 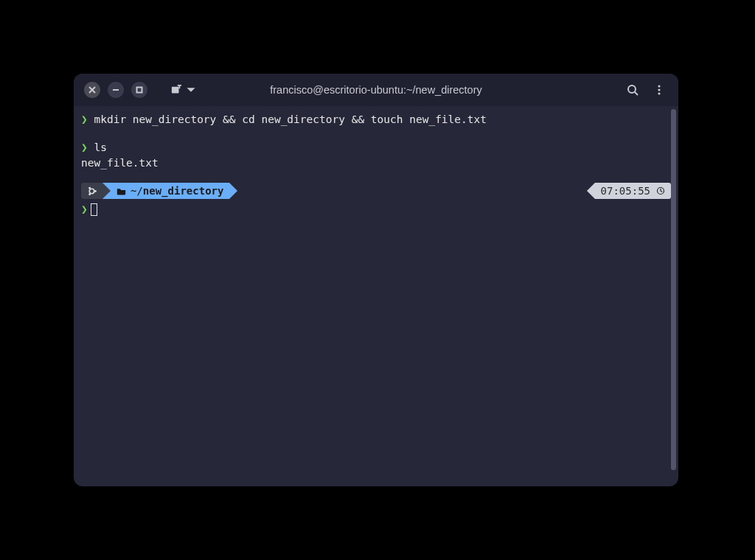 I want to click on maximize-button, so click(x=139, y=90).